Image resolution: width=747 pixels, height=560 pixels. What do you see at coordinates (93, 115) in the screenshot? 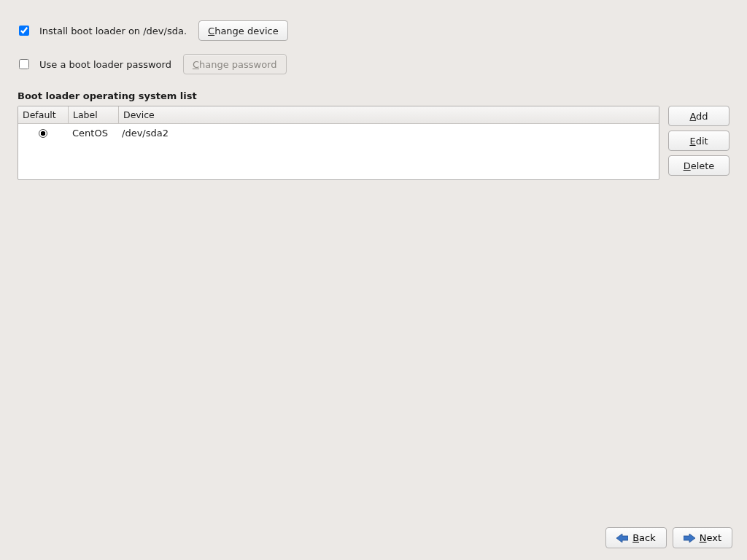
I see `col-header-label: Label` at bounding box center [93, 115].